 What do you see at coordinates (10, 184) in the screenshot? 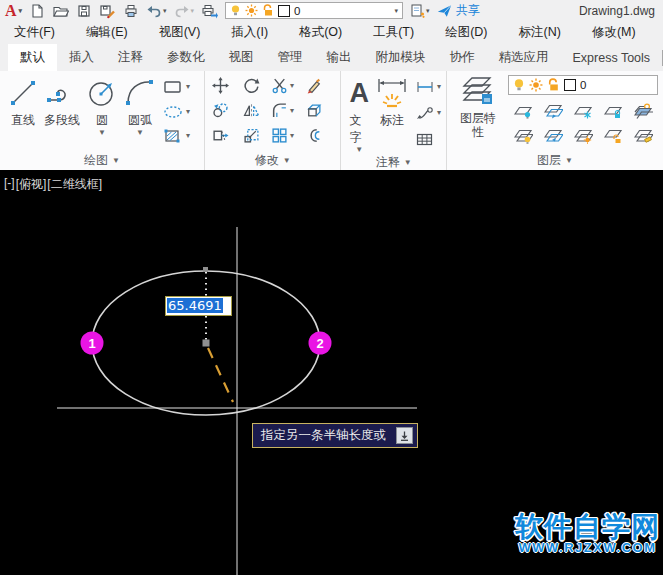
I see `viewport-menu-control: [-]` at bounding box center [10, 184].